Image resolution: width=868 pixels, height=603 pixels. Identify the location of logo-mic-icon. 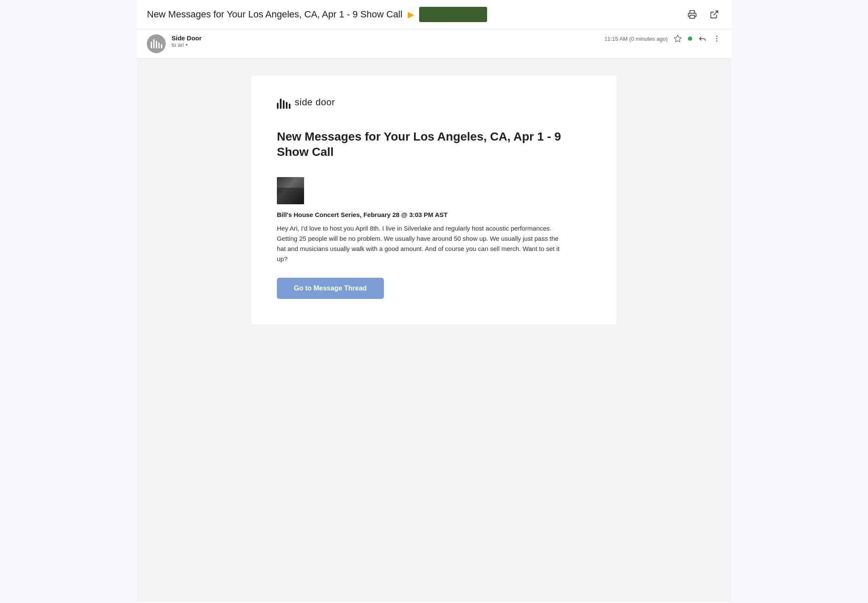
(156, 44).